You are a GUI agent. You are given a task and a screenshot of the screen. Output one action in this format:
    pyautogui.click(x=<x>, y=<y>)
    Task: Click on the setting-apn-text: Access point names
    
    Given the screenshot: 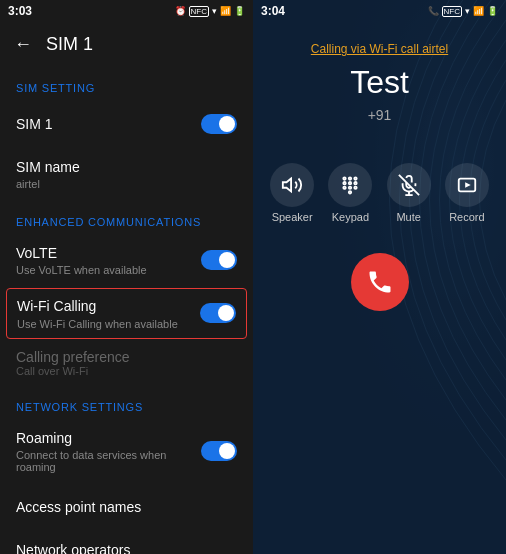 What is the action you would take?
    pyautogui.click(x=78, y=507)
    